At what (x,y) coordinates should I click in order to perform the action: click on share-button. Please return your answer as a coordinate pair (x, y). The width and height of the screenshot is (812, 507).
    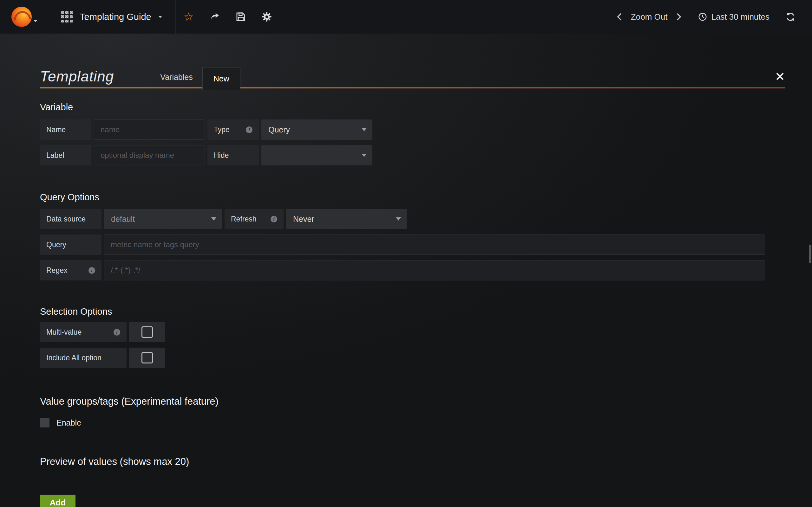
    Looking at the image, I should click on (215, 17).